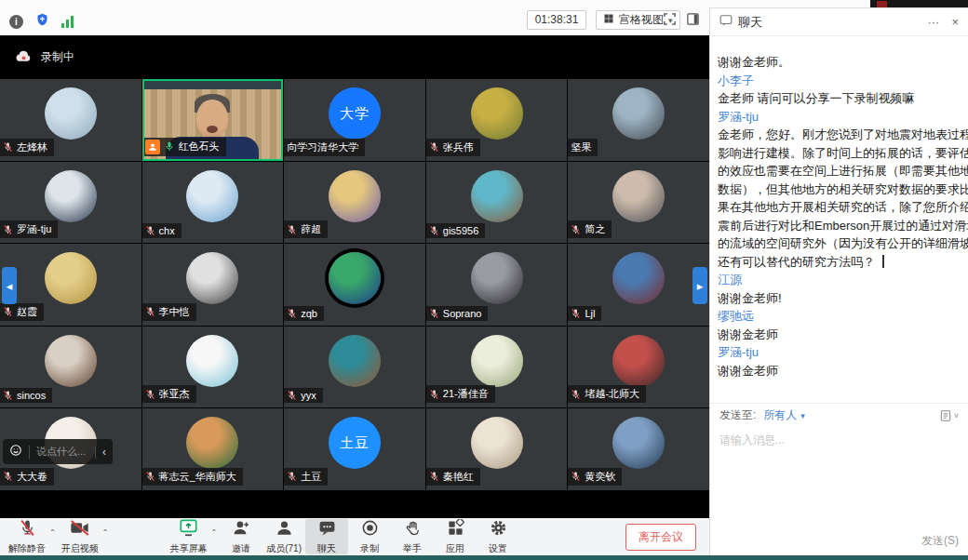 This screenshot has width=968, height=560. What do you see at coordinates (71, 203) in the screenshot?
I see `participant-tile: 罗涵-tju` at bounding box center [71, 203].